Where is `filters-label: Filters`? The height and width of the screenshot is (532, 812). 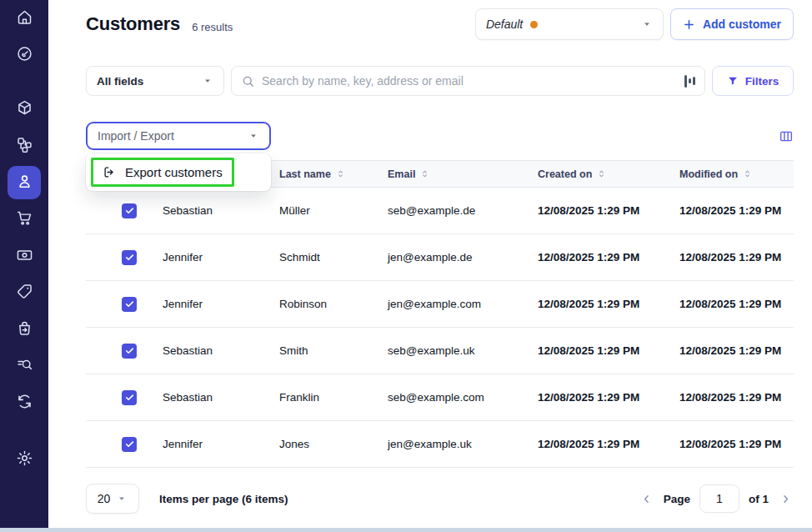 filters-label: Filters is located at coordinates (762, 82).